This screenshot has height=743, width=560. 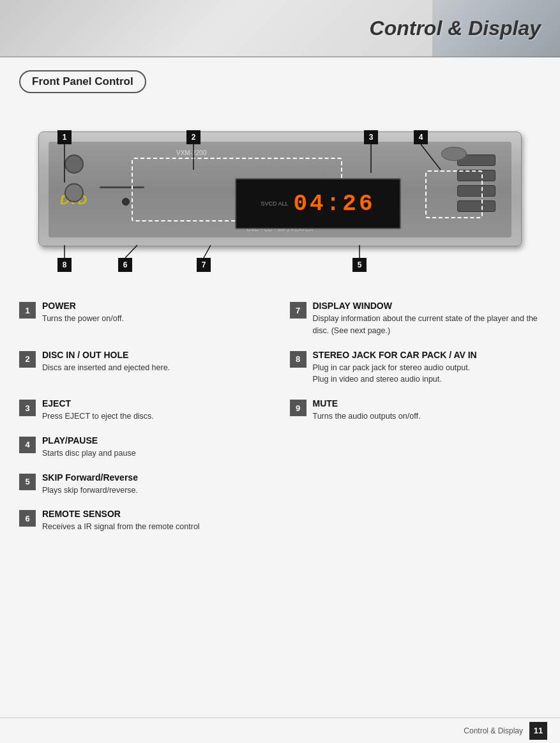 I want to click on header: Control & Display, so click(x=280, y=29).